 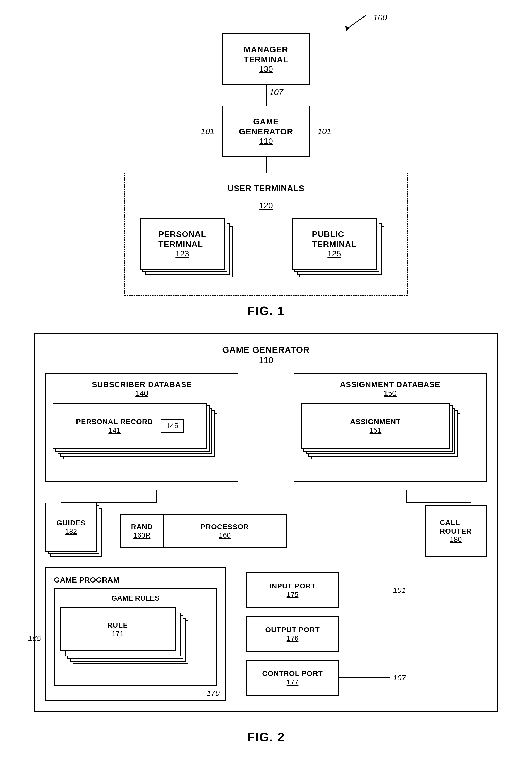 I want to click on personal-record-front: PERSONAL RECORD 141 145, so click(x=130, y=426).